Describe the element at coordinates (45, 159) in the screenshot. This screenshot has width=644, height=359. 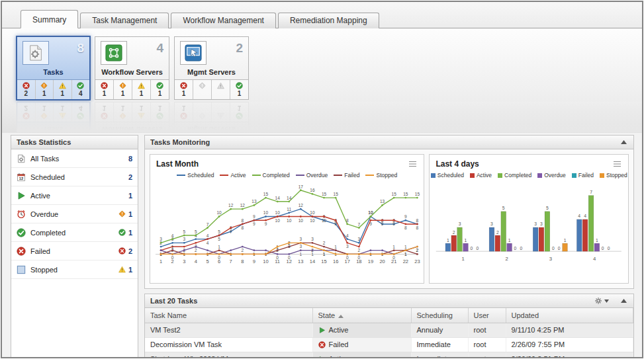
I see `stat-label: All Tasks` at that location.